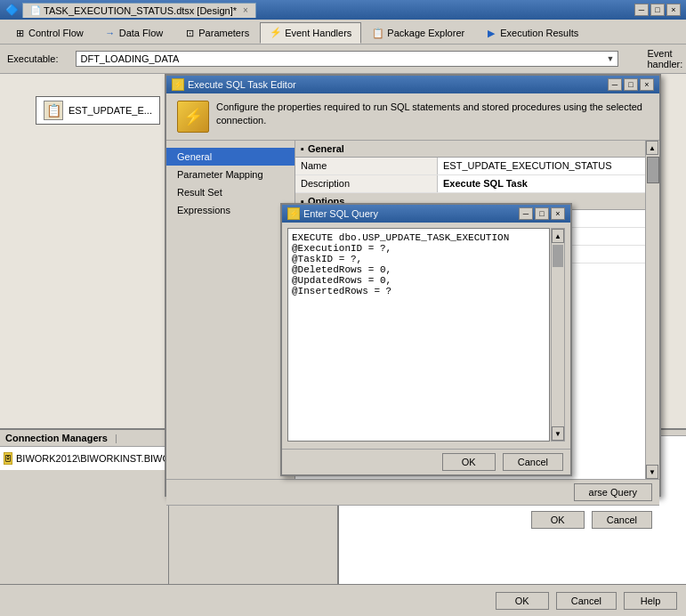 The image size is (686, 616). I want to click on executable-value: DFT_LOADING_DATA, so click(130, 59).